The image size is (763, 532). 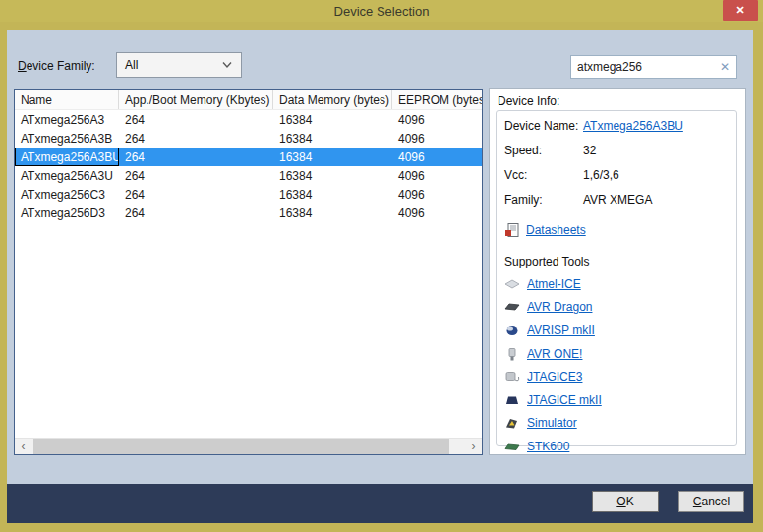 What do you see at coordinates (529, 101) in the screenshot?
I see `device-info-title: Device Info:` at bounding box center [529, 101].